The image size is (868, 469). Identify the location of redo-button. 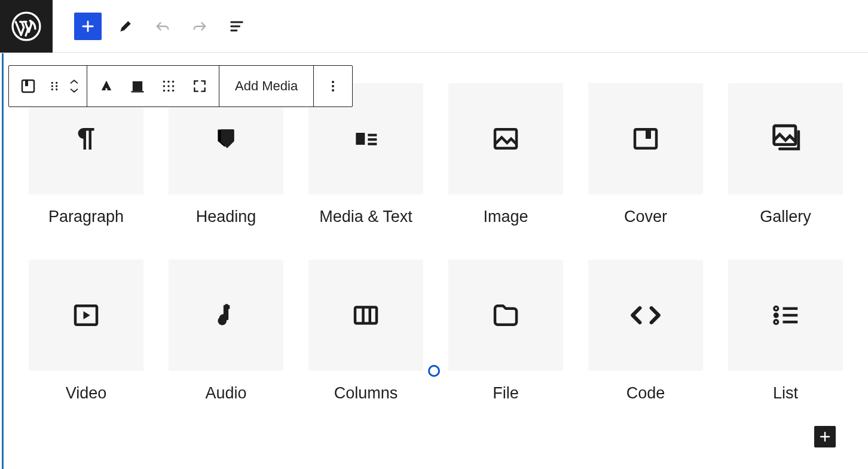
(200, 26).